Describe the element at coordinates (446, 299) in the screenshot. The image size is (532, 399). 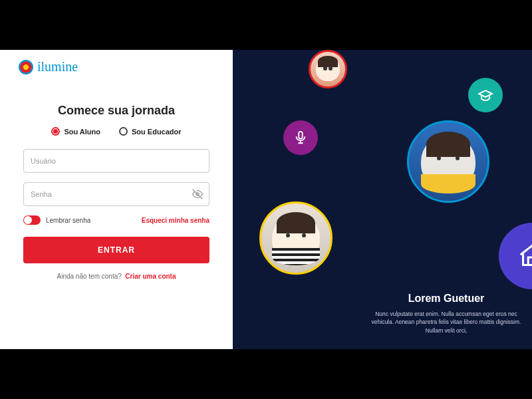
I see `promo-title: Lorem Guetuer` at that location.